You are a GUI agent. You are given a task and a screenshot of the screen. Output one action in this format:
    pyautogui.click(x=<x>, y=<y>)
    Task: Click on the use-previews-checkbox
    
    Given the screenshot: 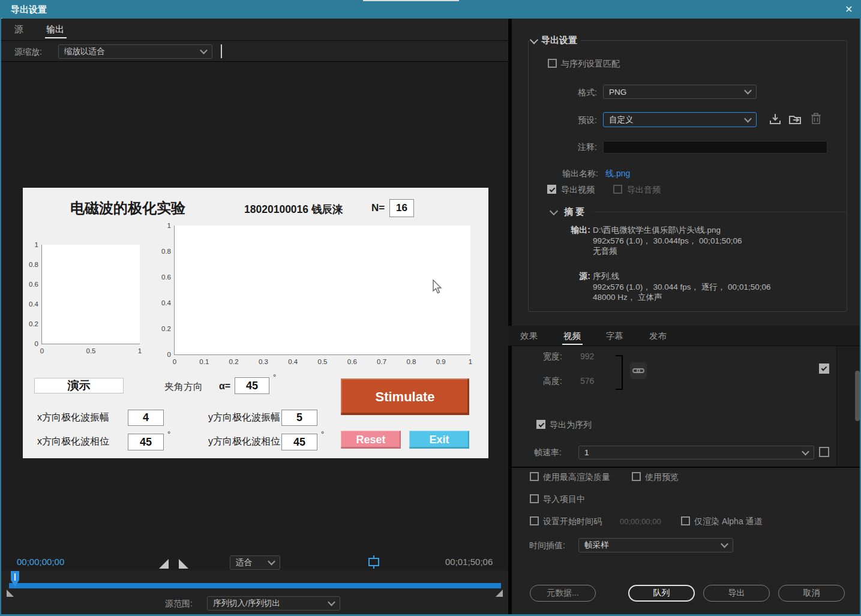 What is the action you would take?
    pyautogui.click(x=636, y=476)
    